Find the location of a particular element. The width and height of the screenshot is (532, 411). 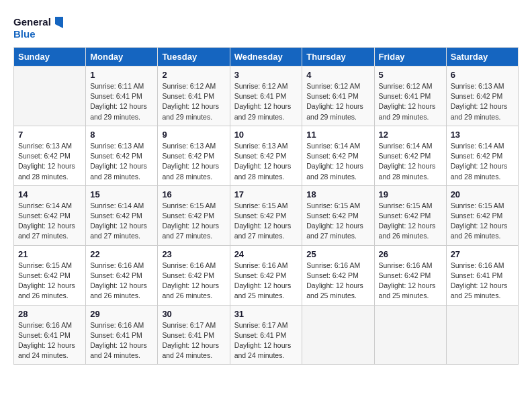

day-number: 22 is located at coordinates (122, 254).